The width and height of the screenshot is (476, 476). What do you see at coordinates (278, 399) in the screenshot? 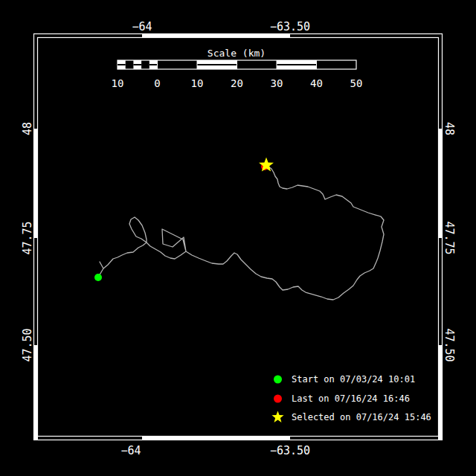
I see `legend-last-dot-icon` at bounding box center [278, 399].